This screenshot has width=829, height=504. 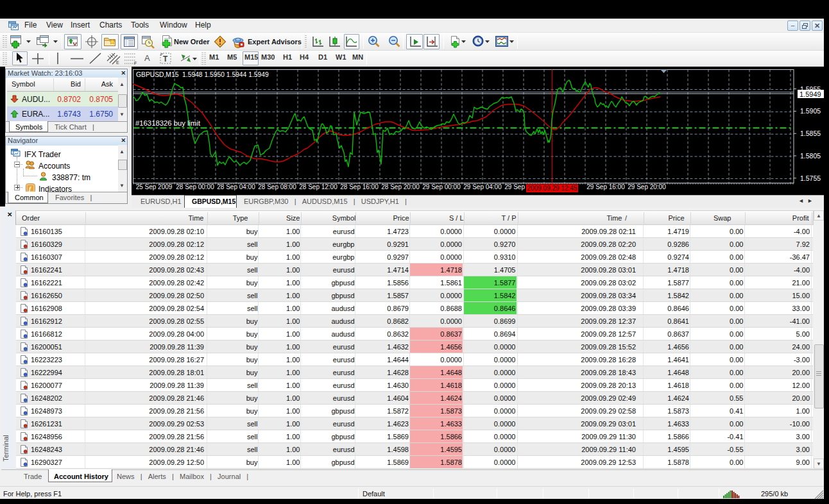 I want to click on svg-text: 29 Sep 20:00, so click(x=647, y=187).